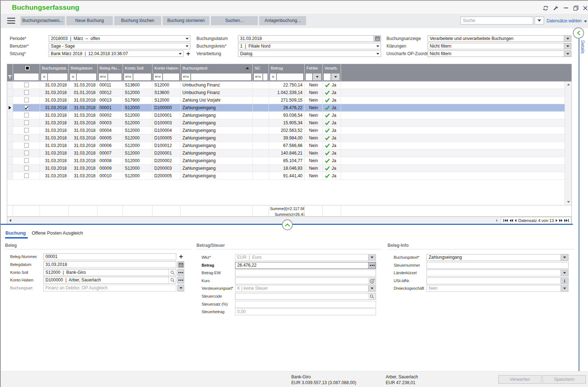 This screenshot has height=387, width=588. What do you see at coordinates (110, 280) in the screenshot?
I see `field-input: D100000 | Arber, Sauerlach` at bounding box center [110, 280].